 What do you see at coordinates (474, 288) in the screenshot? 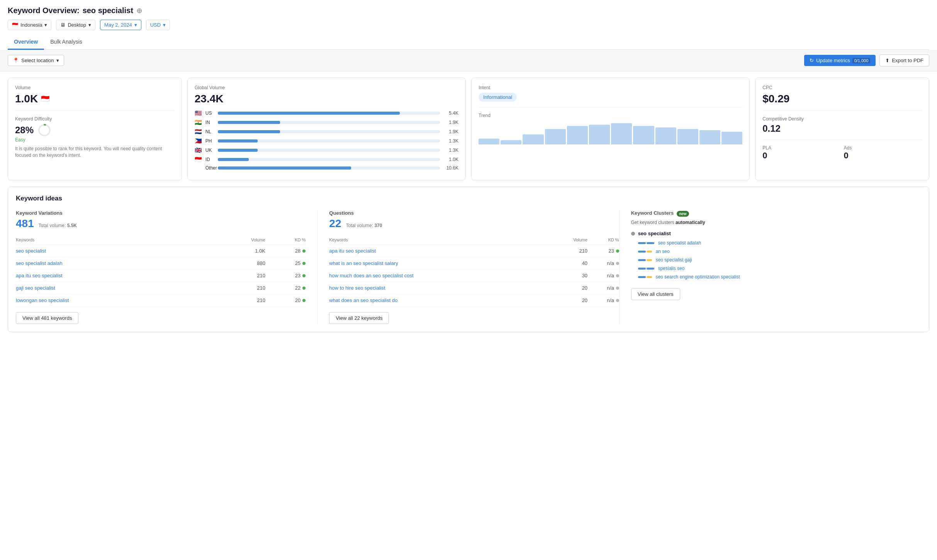
I see `table-row: how to hire seo specialist 20 n/a` at bounding box center [474, 288].